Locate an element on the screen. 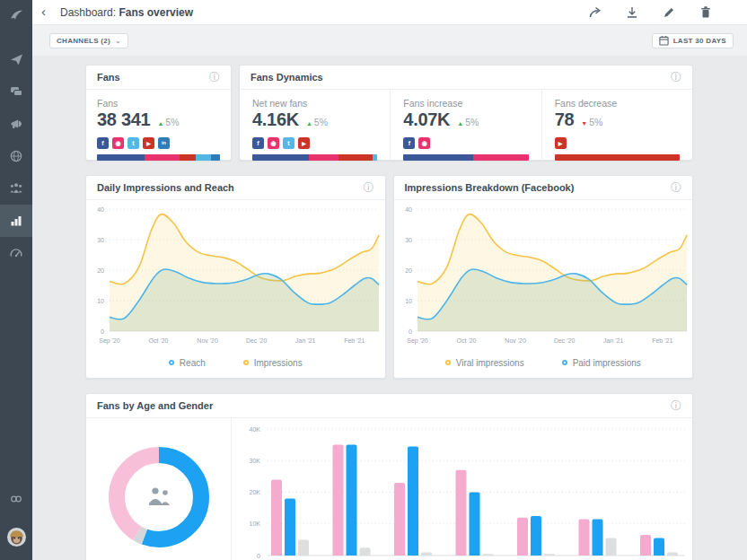 The image size is (747, 560). date-range-label: LAST 30 DAYS is located at coordinates (700, 41).